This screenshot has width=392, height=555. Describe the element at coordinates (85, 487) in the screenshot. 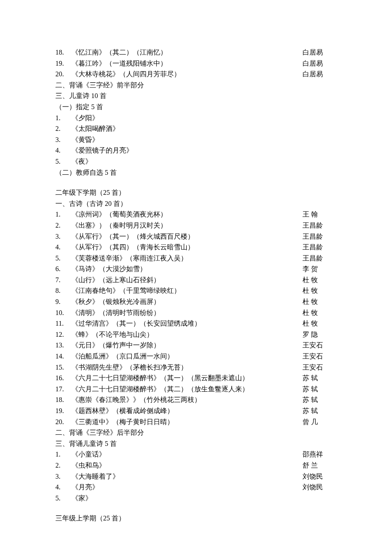

I see `item-title: 《月亮》` at that location.